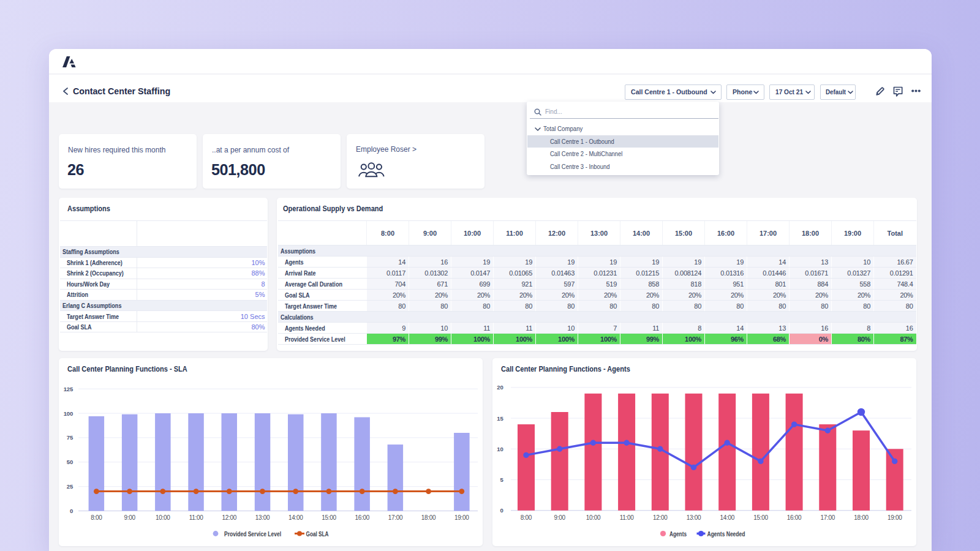 This screenshot has height=551, width=980. I want to click on svg-text: 5, so click(502, 480).